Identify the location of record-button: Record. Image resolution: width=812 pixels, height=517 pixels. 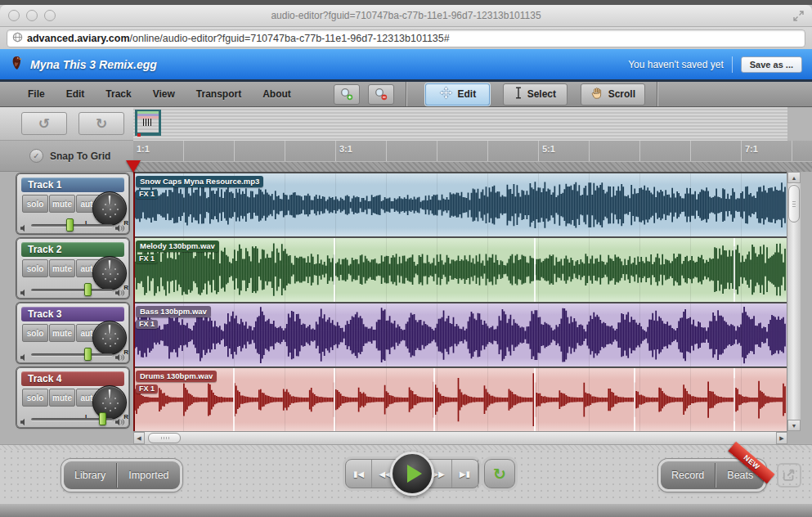
(688, 475).